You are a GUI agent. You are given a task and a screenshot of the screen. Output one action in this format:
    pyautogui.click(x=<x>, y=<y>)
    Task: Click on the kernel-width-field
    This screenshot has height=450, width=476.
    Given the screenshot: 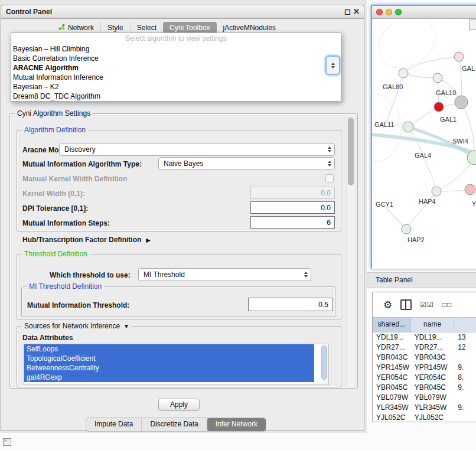 What is the action you would take?
    pyautogui.click(x=293, y=193)
    